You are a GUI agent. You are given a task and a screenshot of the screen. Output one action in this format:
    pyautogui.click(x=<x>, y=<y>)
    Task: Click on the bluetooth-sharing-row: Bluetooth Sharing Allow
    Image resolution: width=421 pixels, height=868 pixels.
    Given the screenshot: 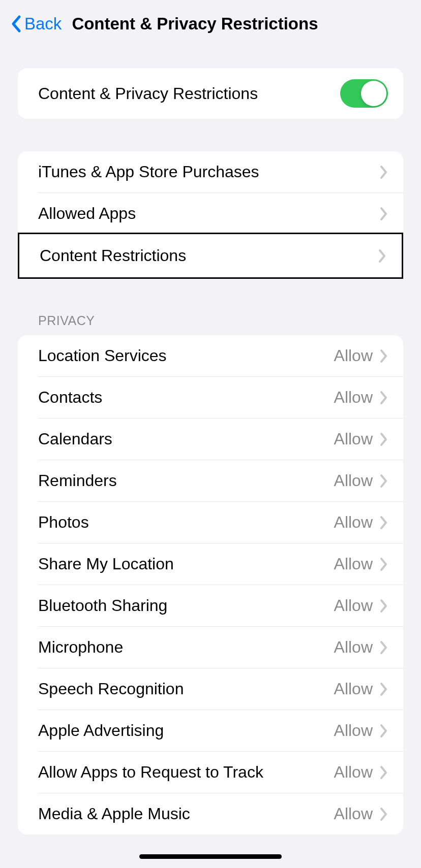 What is the action you would take?
    pyautogui.click(x=211, y=605)
    